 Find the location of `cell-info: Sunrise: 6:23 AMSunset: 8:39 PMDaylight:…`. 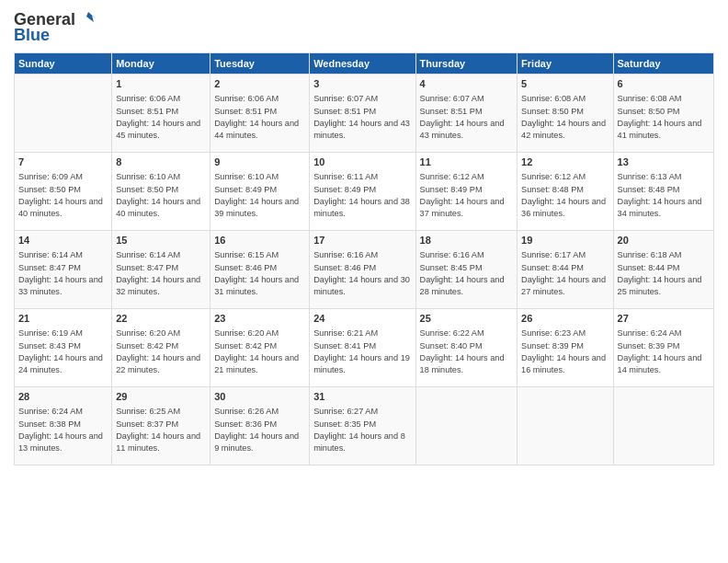

cell-info: Sunrise: 6:23 AMSunset: 8:39 PMDaylight:… is located at coordinates (564, 351).